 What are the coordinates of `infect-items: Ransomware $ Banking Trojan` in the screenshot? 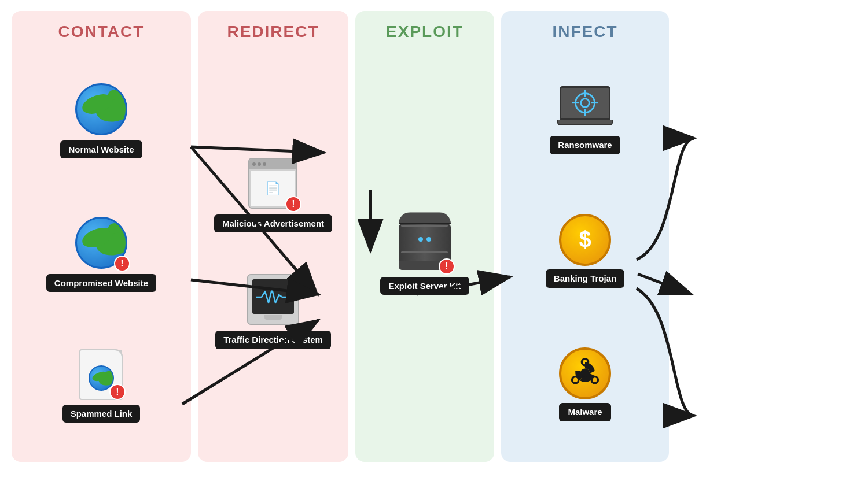 It's located at (585, 251).